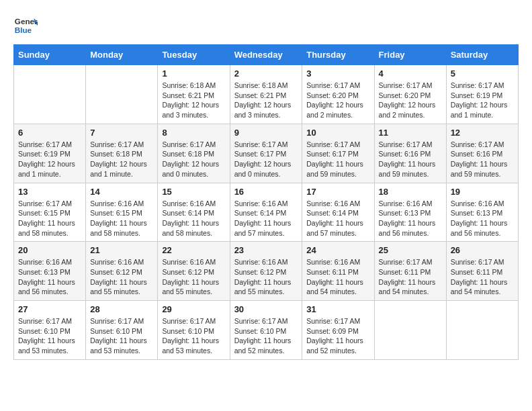  What do you see at coordinates (193, 309) in the screenshot?
I see `day-number: 29` at bounding box center [193, 309].